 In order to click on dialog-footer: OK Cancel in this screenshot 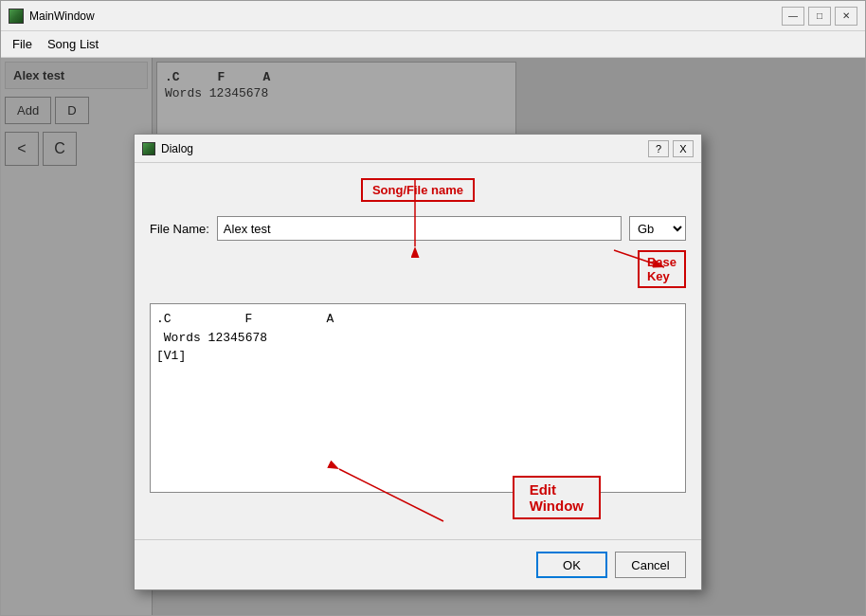, I will do `click(418, 565)`.